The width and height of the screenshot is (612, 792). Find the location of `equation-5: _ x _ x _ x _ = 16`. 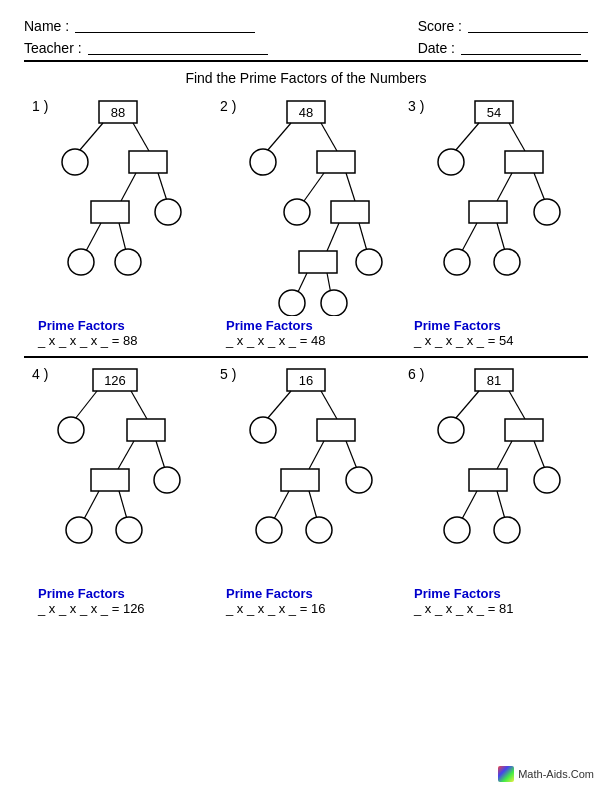

equation-5: _ x _ x _ x _ = 16 is located at coordinates (276, 608).